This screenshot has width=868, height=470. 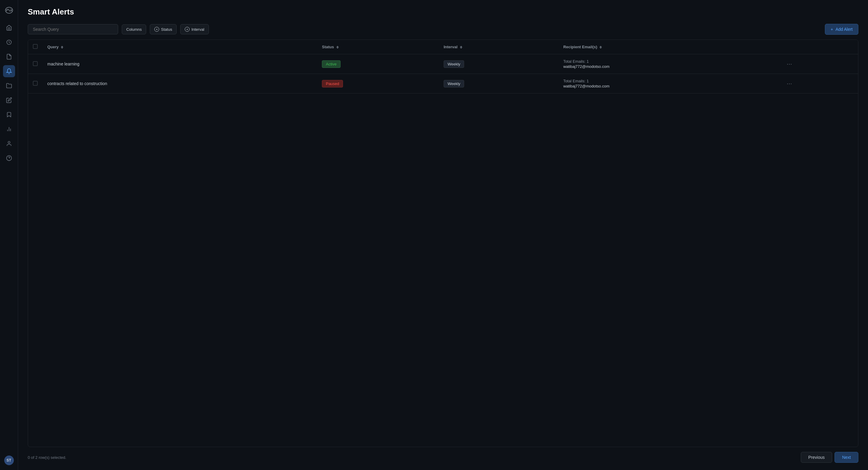 What do you see at coordinates (73, 29) in the screenshot?
I see `search-input` at bounding box center [73, 29].